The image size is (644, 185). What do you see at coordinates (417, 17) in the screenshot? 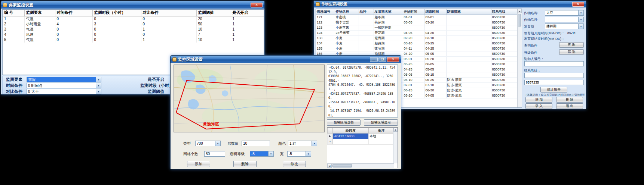
I see `table-row: 121水蜜桃越冬期01-0103-018500730` at bounding box center [417, 17].